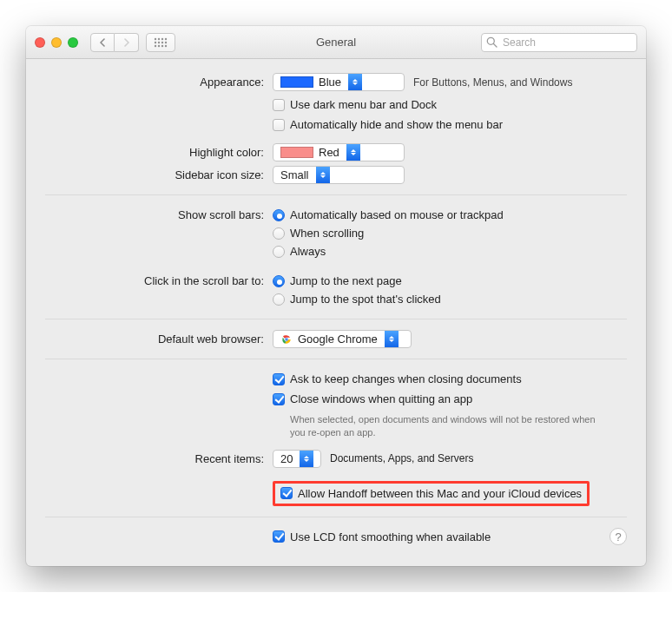 Image resolution: width=672 pixels, height=619 pixels. Describe the element at coordinates (559, 43) in the screenshot. I see `search-field-wrap` at that location.